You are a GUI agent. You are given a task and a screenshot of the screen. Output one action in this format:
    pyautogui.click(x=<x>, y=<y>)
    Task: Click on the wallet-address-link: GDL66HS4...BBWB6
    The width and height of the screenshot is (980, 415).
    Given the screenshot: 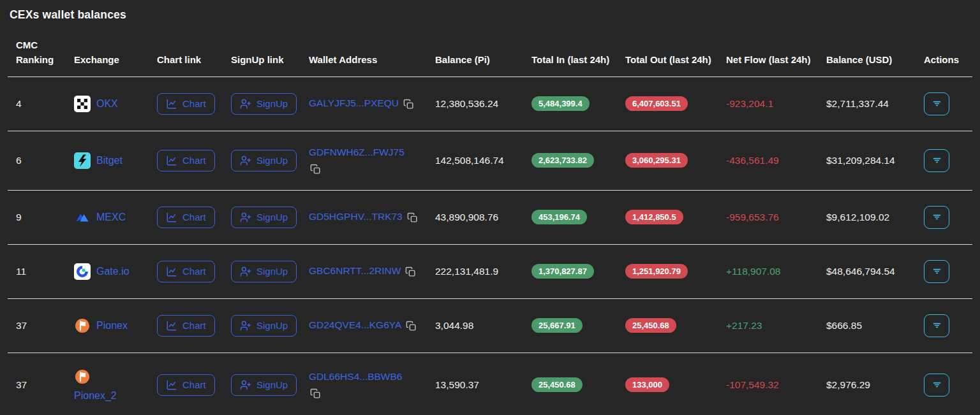 What is the action you would take?
    pyautogui.click(x=355, y=376)
    